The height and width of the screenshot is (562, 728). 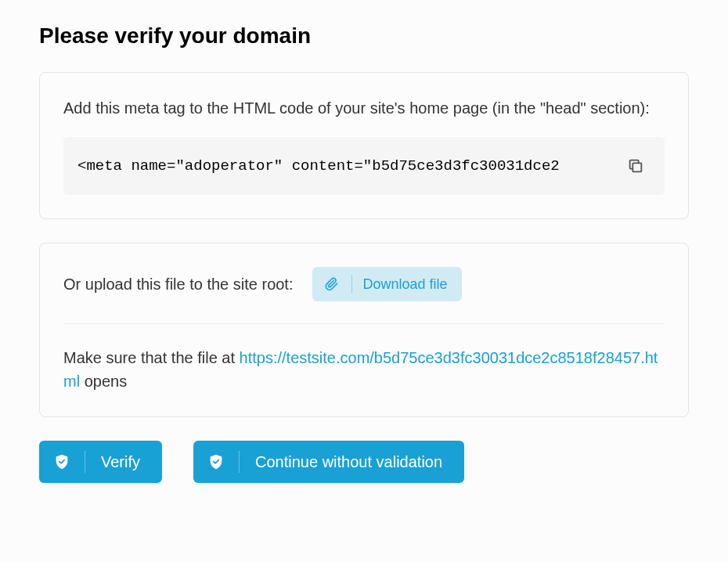 What do you see at coordinates (152, 358) in the screenshot?
I see `make-sure-prefix: Make sure that the file at` at bounding box center [152, 358].